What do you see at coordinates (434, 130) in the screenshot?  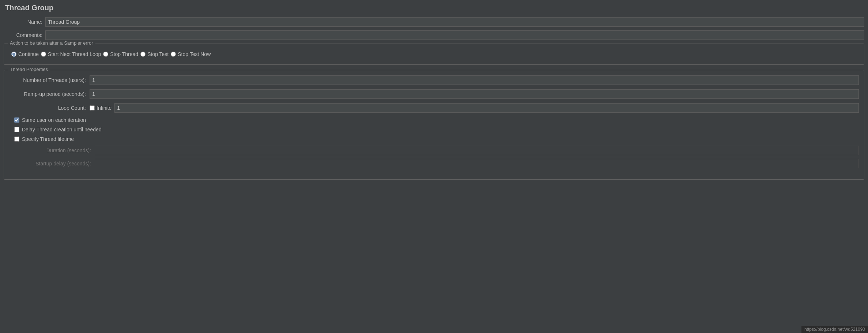 I see `delay-thread-row: Delay Thread creation until needed` at bounding box center [434, 130].